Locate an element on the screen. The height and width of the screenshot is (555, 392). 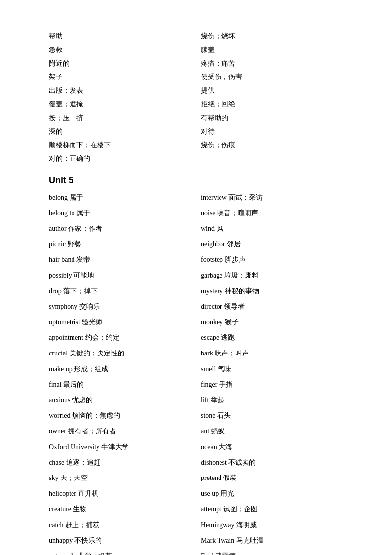
list-item: picnic 野餐 is located at coordinates (120, 244).